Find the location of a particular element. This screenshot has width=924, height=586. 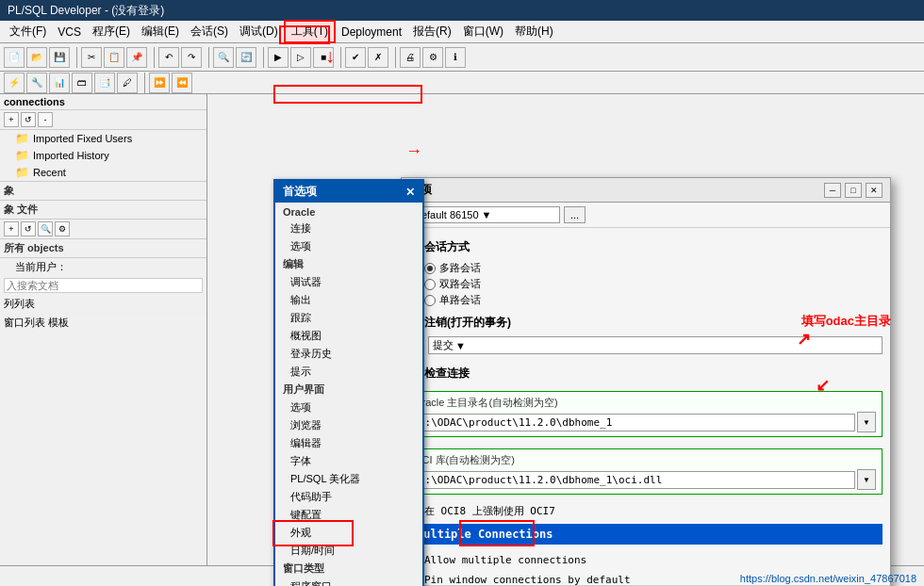

btn-undo: ↶ is located at coordinates (169, 57).